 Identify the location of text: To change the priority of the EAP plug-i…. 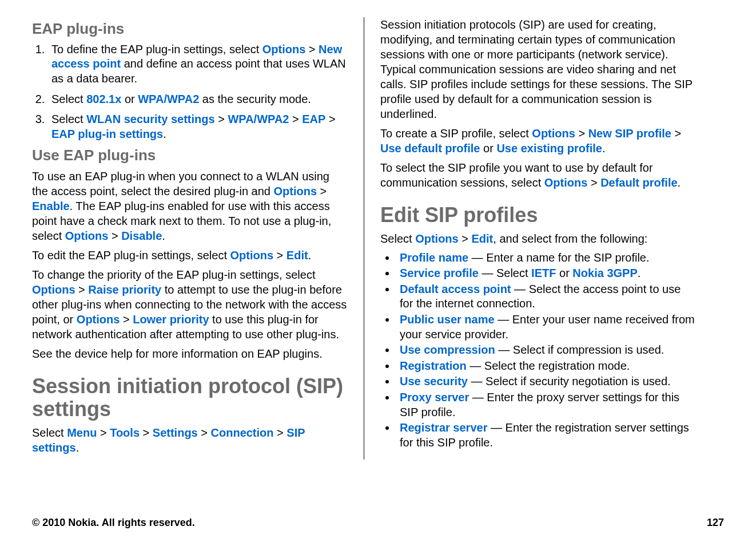
(174, 275).